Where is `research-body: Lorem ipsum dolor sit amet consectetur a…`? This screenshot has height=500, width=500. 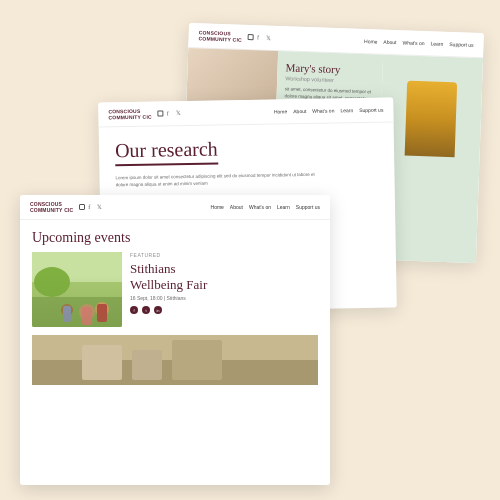 research-body: Lorem ipsum dolor sit amet consectetur a… is located at coordinates (215, 180).